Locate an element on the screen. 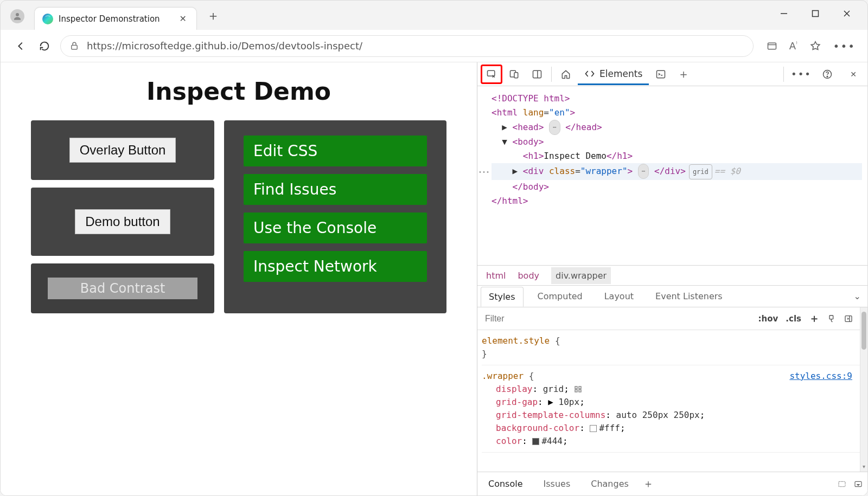 The width and height of the screenshot is (868, 496). drawer-console-tab: Console is located at coordinates (506, 484).